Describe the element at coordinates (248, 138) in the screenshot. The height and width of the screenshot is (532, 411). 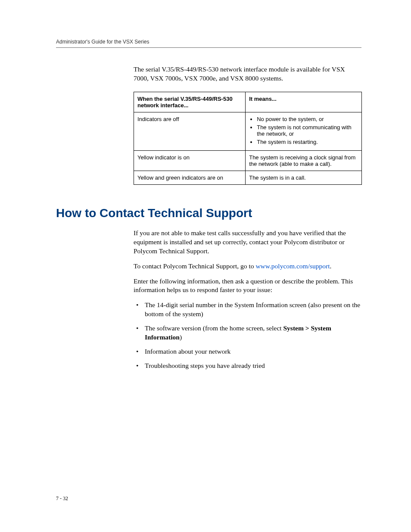
I see `indicator-table: When the serial V.35/RS-449/RS-530 netwo…` at that location.